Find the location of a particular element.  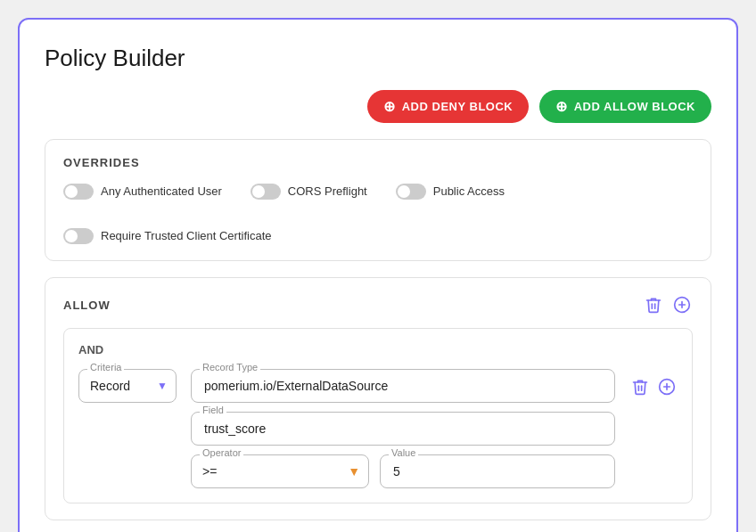

public-access-toggle is located at coordinates (411, 192).